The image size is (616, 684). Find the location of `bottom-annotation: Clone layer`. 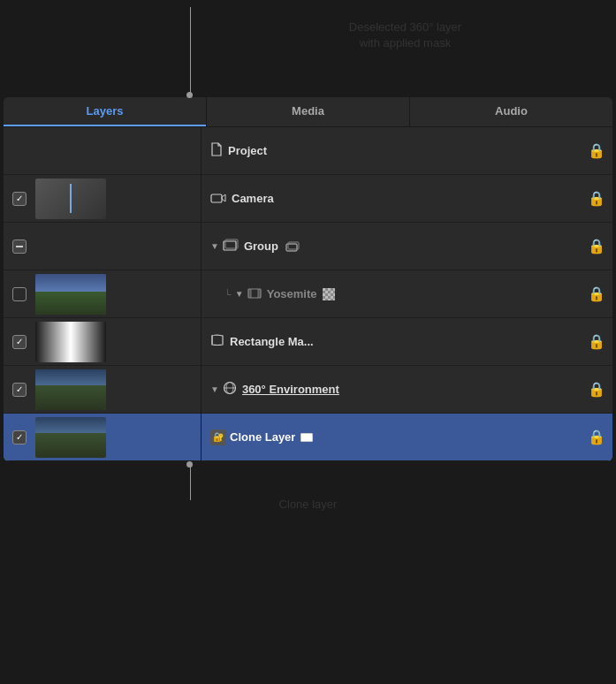

bottom-annotation: Clone layer is located at coordinates (308, 491).